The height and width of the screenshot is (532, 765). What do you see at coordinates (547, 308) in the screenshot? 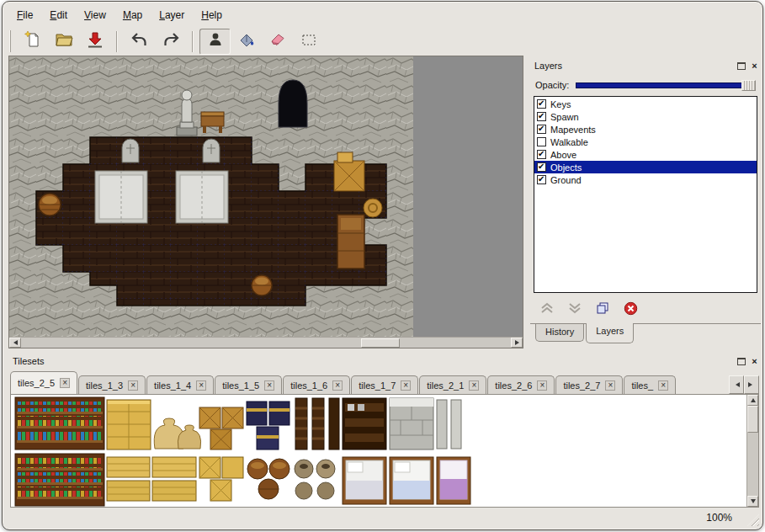
I see `chevron-up-icon` at bounding box center [547, 308].